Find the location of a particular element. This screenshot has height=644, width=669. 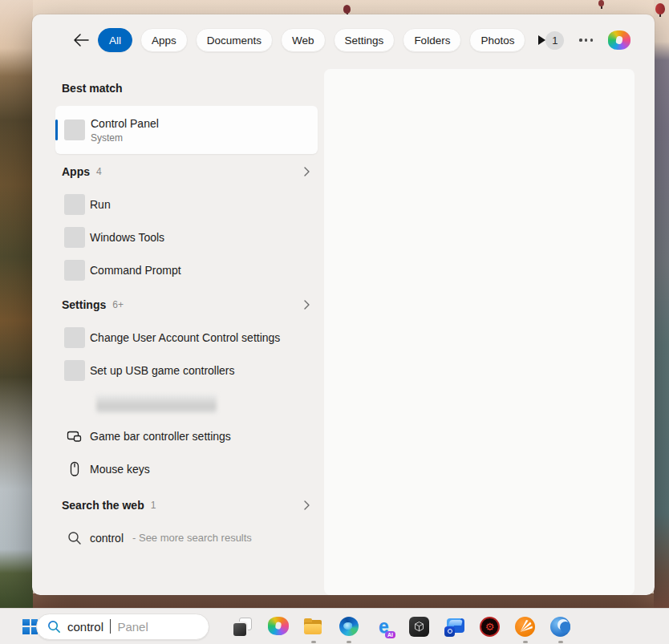

task-view-front-square is located at coordinates (240, 630).